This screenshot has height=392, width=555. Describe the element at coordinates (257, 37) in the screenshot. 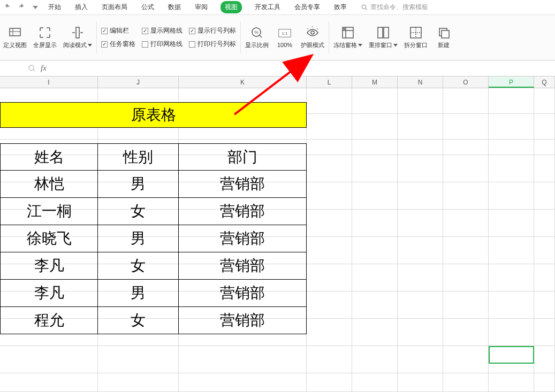

I see `zoom-button: % 显示比例` at that location.